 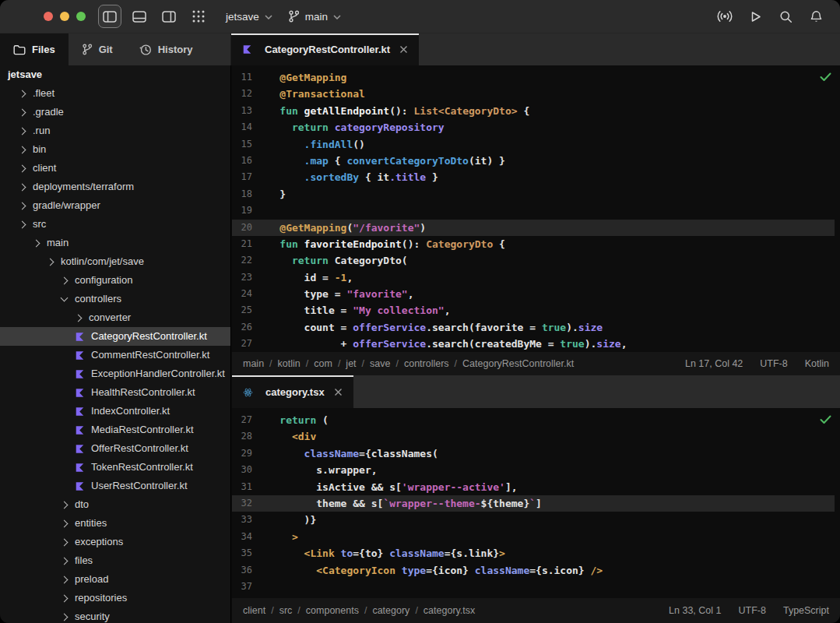 What do you see at coordinates (533, 470) in the screenshot?
I see `code-line: 30 s.wrapper,` at bounding box center [533, 470].